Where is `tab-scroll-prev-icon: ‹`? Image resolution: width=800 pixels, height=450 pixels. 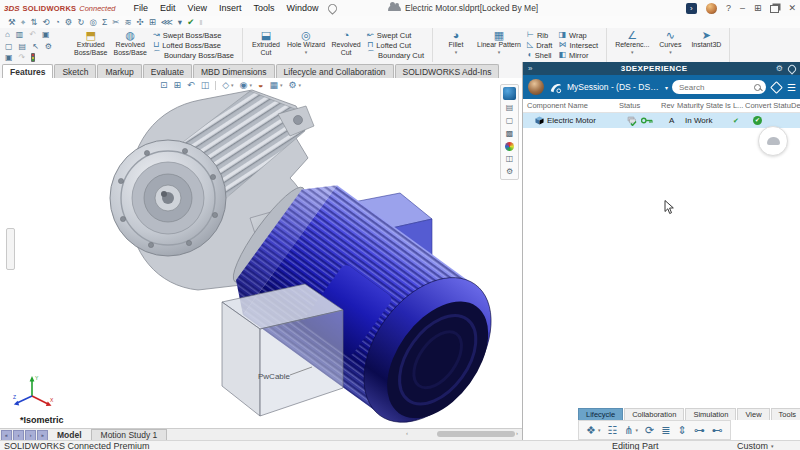 tab-scroll-prev-icon: ‹ is located at coordinates (18, 436).